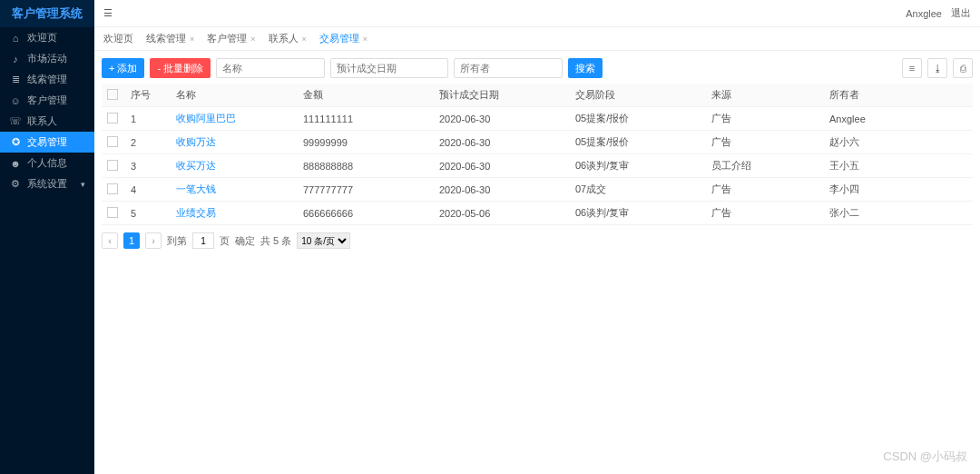 The height and width of the screenshot is (474, 980). Describe the element at coordinates (366, 213) in the screenshot. I see `cell-amount: 666666666` at that location.